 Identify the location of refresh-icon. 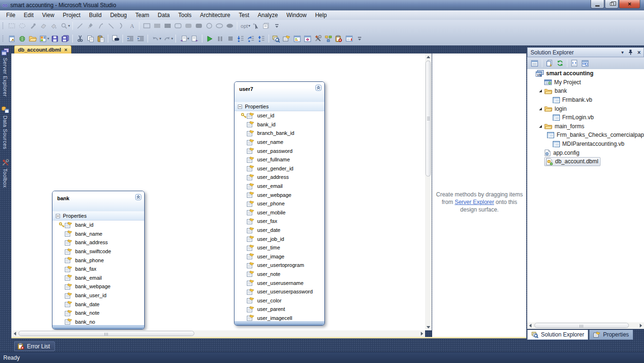
(560, 63).